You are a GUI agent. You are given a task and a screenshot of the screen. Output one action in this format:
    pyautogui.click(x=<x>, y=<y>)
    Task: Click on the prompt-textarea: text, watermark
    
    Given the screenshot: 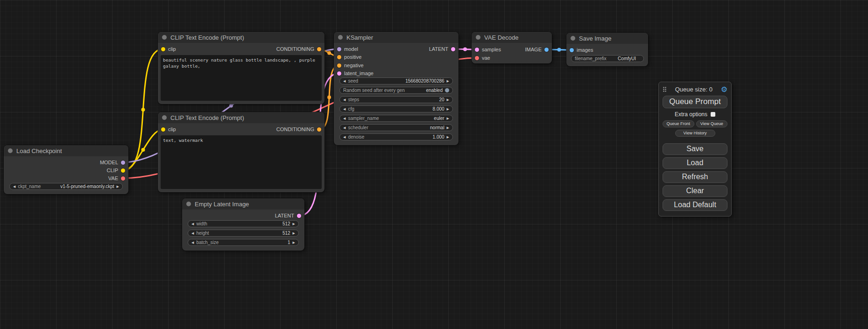 What is the action you would take?
    pyautogui.click(x=241, y=162)
    